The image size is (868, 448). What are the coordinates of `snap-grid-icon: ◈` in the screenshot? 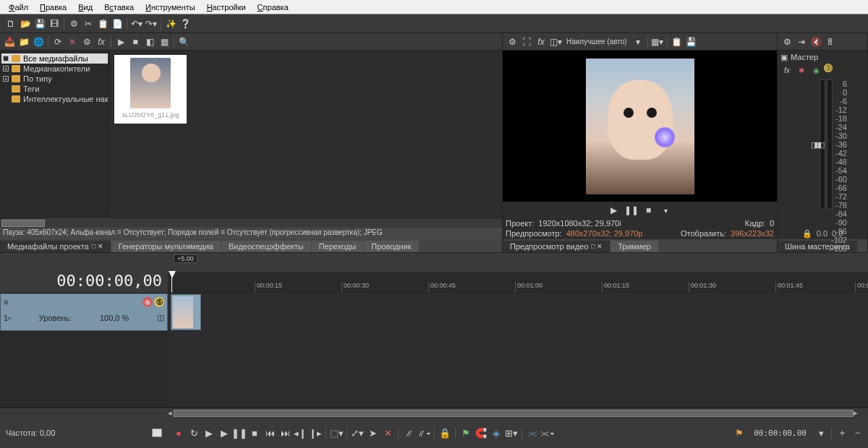 It's located at (496, 433).